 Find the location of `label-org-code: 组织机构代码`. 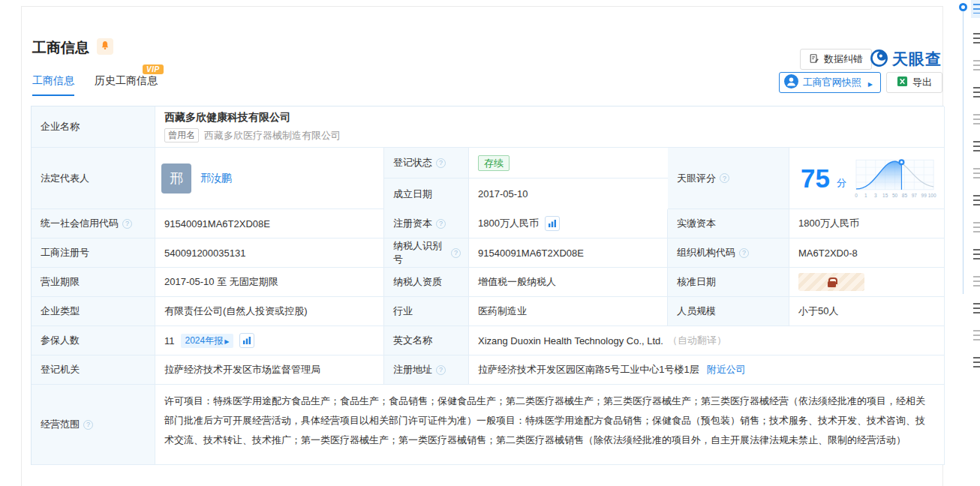

label-org-code: 组织机构代码 is located at coordinates (729, 254).